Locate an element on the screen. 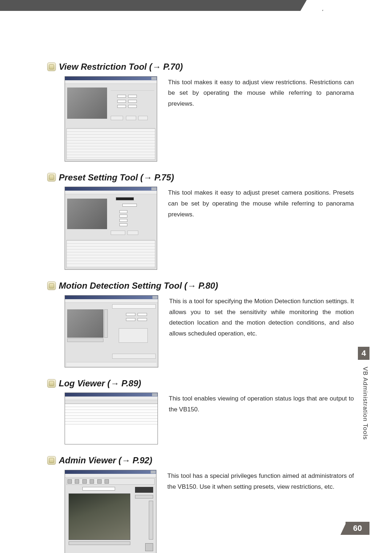 Image resolution: width=392 pixels, height=553 pixels. section-log-viewer: Log Viewer (→ P.89) This tool enables vi… is located at coordinates (200, 412).